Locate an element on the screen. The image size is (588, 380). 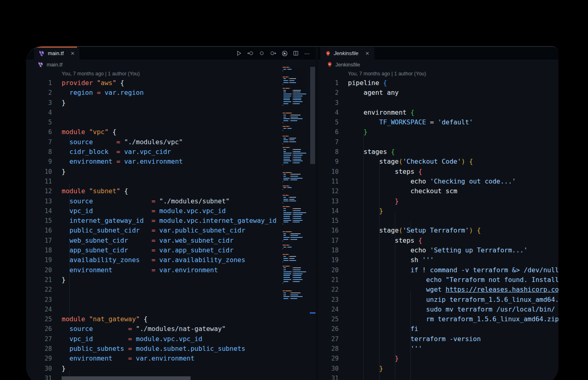
line-number: 21 is located at coordinates (39, 280).